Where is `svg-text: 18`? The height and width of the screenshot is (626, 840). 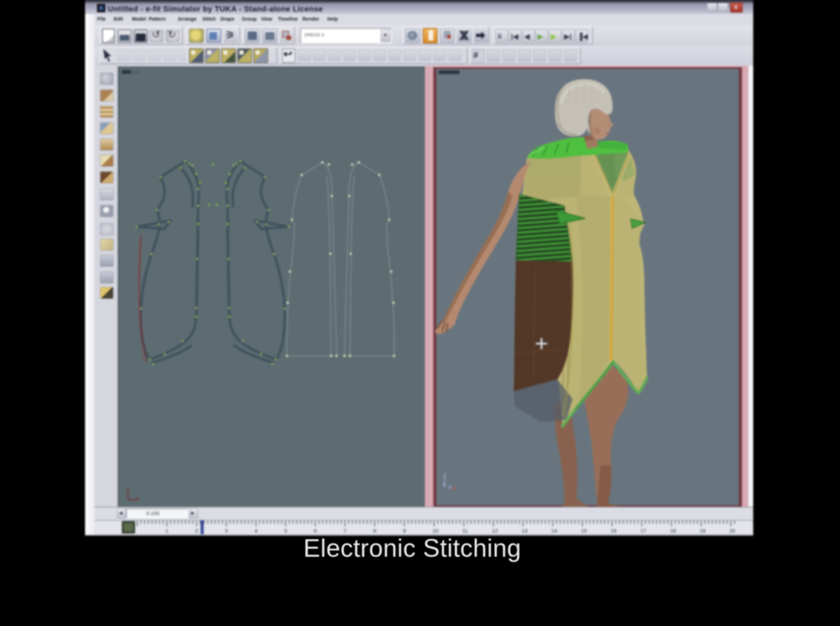
svg-text: 18 is located at coordinates (673, 531).